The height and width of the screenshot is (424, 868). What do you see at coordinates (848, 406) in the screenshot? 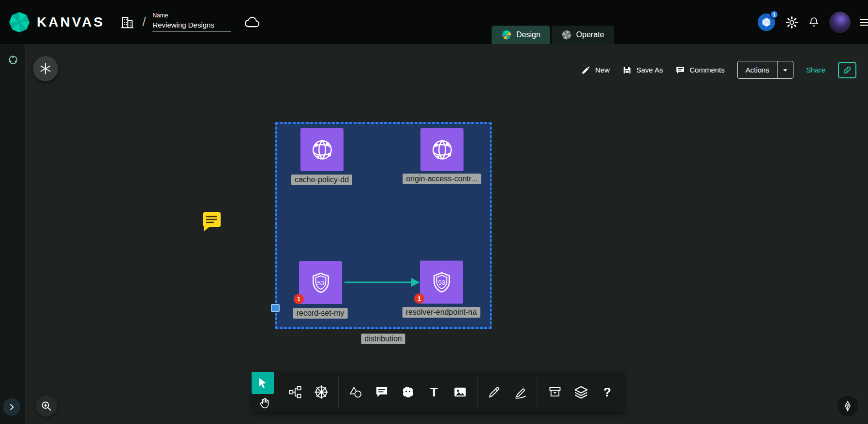
I see `pen-nib-icon` at bounding box center [848, 406].